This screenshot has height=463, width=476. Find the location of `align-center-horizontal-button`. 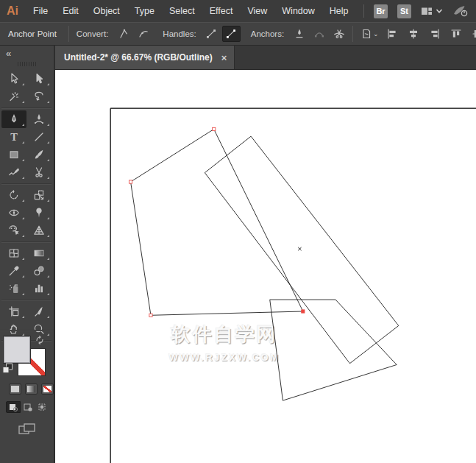

align-center-horizontal-button is located at coordinates (413, 34).